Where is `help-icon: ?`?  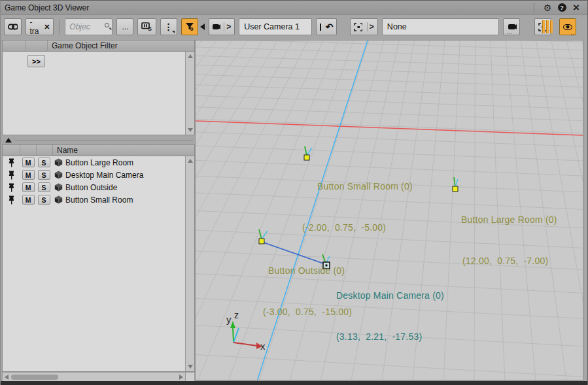
help-icon: ? is located at coordinates (562, 8).